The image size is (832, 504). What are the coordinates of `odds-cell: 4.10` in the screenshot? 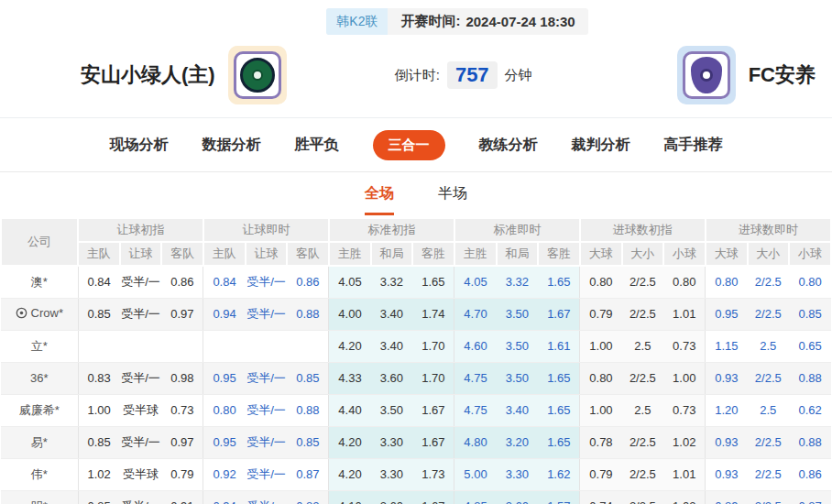 It's located at (350, 497).